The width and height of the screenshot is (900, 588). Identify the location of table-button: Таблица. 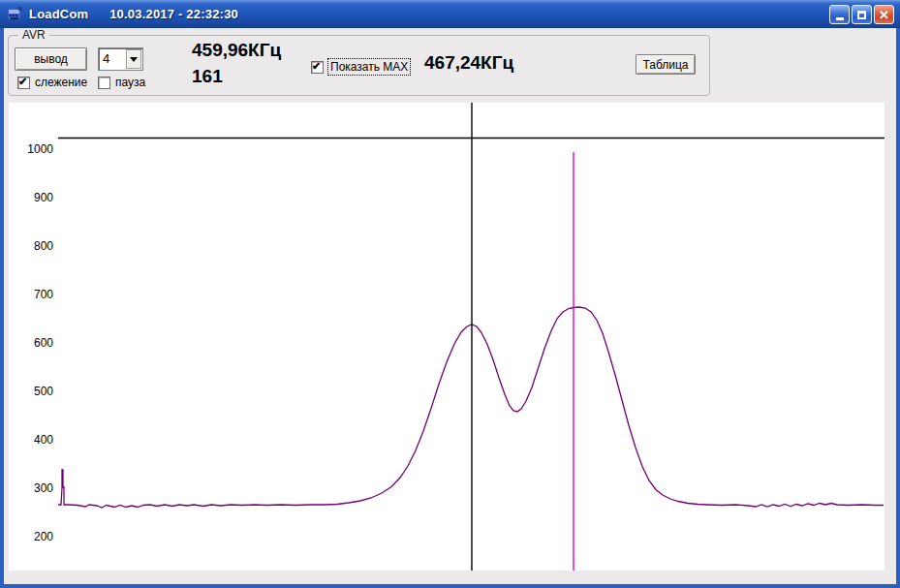
(666, 64).